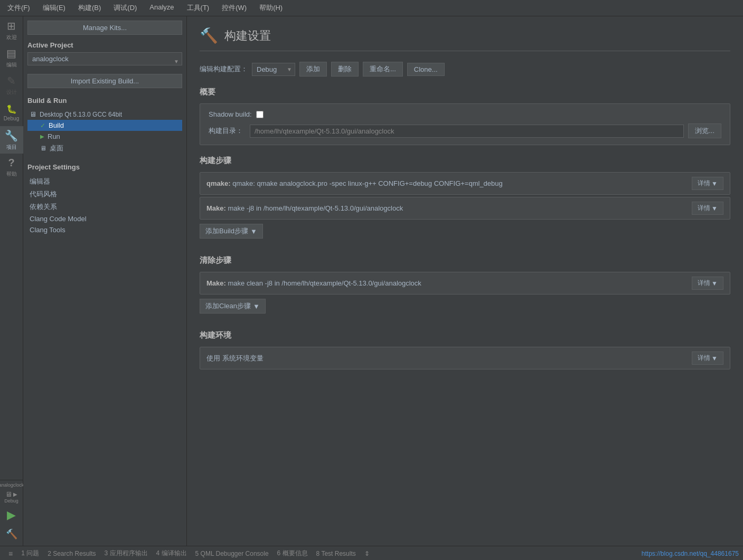 This screenshot has height=560, width=743. What do you see at coordinates (126, 553) in the screenshot?
I see `statusbar-appoutput: 3 应用程序输出` at bounding box center [126, 553].